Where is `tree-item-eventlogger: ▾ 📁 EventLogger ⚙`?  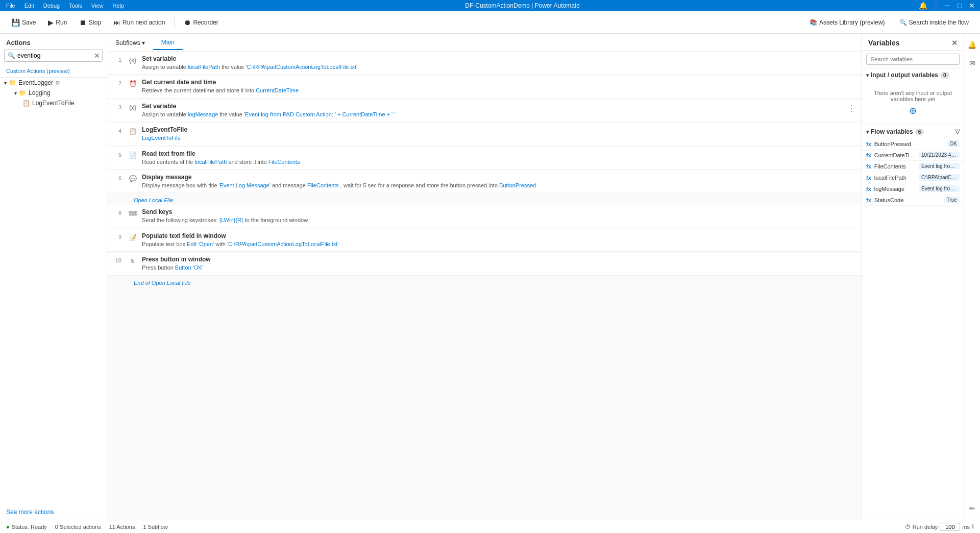
tree-item-eventlogger: ▾ 📁 EventLogger ⚙ is located at coordinates (53, 83).